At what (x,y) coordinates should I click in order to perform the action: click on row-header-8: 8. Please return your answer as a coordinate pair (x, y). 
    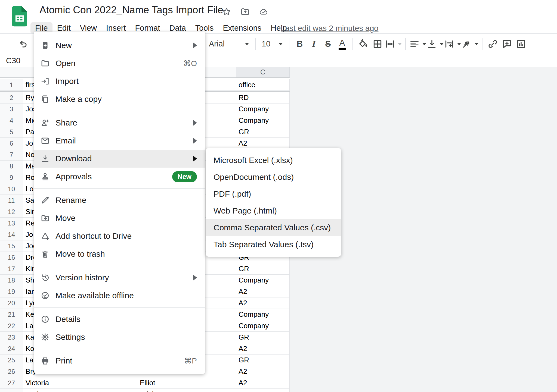
    Looking at the image, I should click on (11, 166).